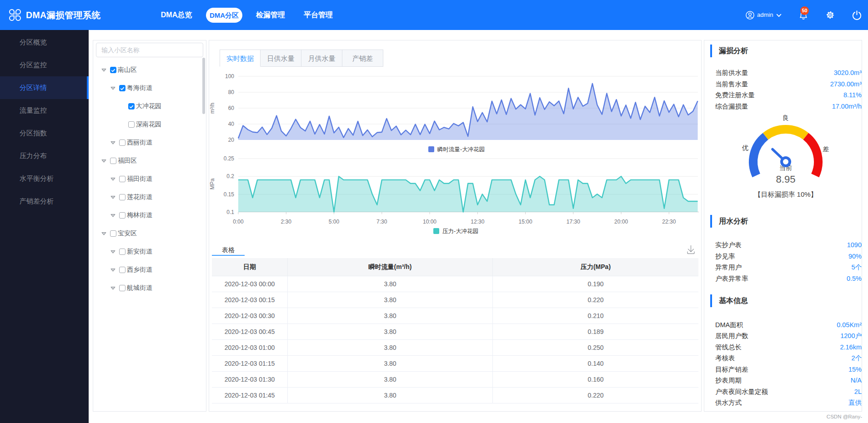  What do you see at coordinates (230, 176) in the screenshot?
I see `svg-text: 0.2` at bounding box center [230, 176].